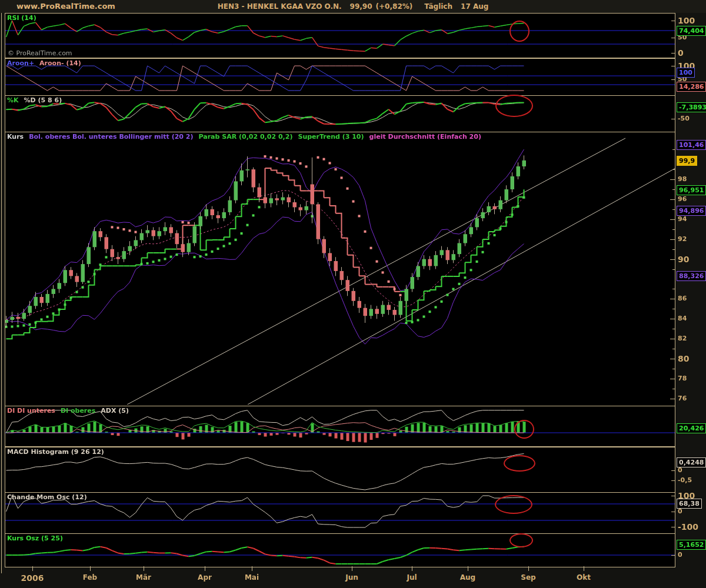 This screenshot has height=588, width=706. Describe the element at coordinates (31, 410) in the screenshot. I see `adx-label-part: DI DI unteres` at that location.